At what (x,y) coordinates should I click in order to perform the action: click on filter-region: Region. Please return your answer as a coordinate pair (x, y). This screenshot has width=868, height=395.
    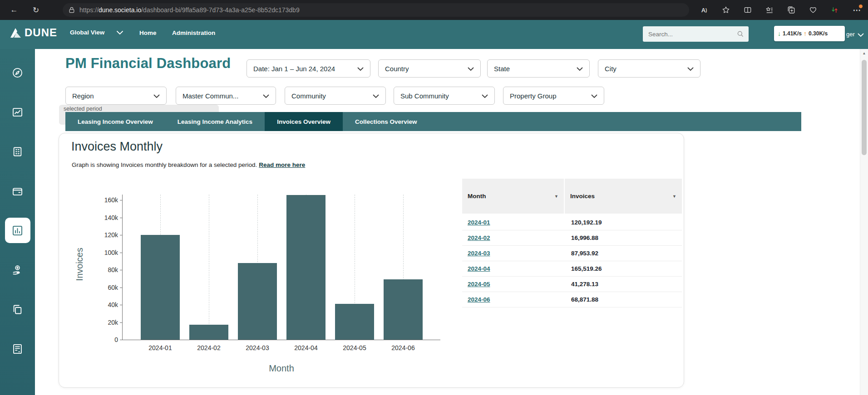
    Looking at the image, I should click on (116, 96).